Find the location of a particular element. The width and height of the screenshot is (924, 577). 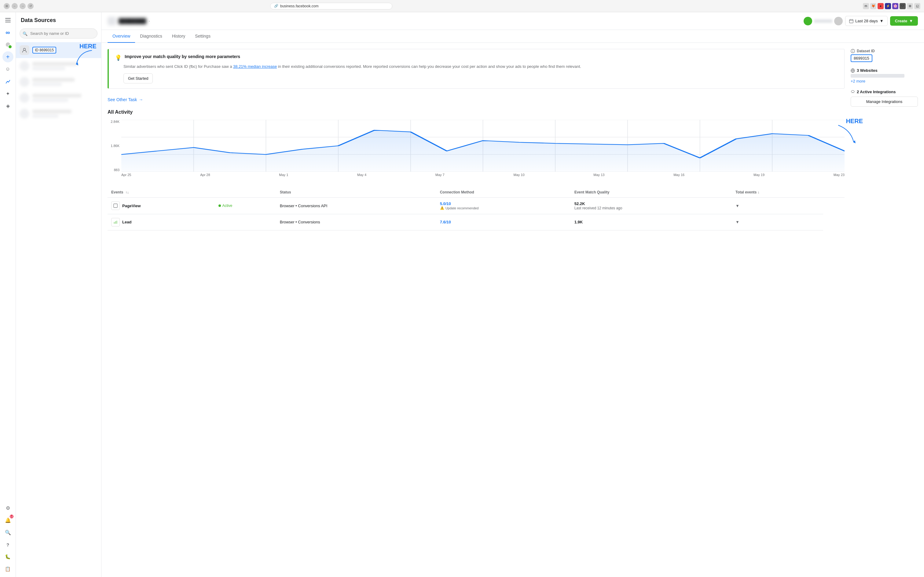

banner-highlight-link: 38.21% median increase is located at coordinates (255, 66).